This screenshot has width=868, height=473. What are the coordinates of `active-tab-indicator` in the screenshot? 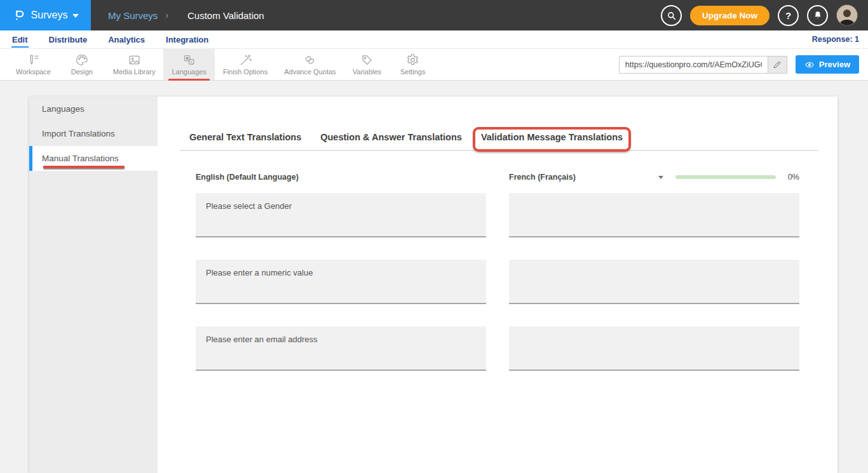 It's located at (552, 150).